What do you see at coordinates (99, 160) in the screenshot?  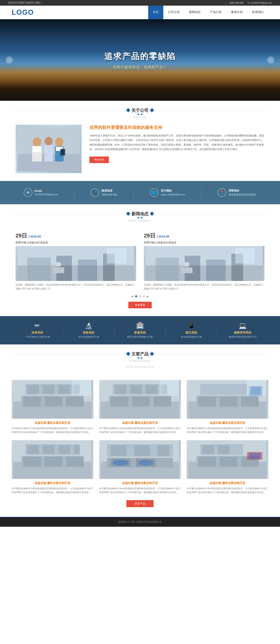 I see `about-more-button: 更多内容` at bounding box center [99, 160].